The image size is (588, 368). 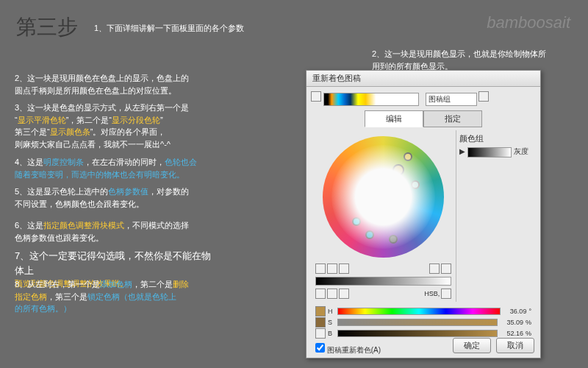 I want to click on ok-button: 确定, so click(x=472, y=346).